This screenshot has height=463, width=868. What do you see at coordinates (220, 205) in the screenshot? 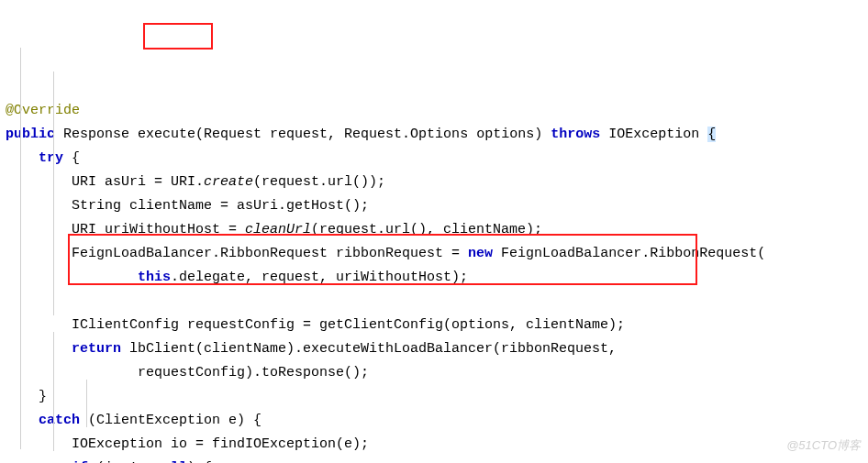
I see `code-line: String clientName = asUri.getHost();` at bounding box center [220, 205].